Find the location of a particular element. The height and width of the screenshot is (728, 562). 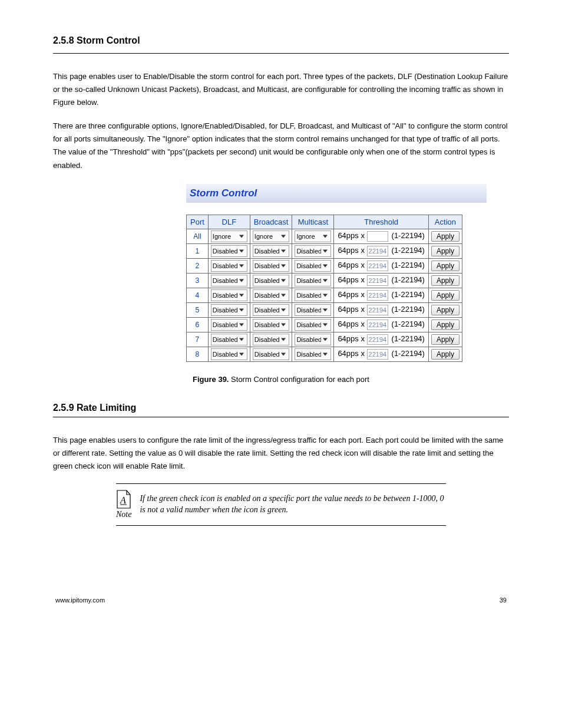

th-dlf: DLF is located at coordinates (229, 222).